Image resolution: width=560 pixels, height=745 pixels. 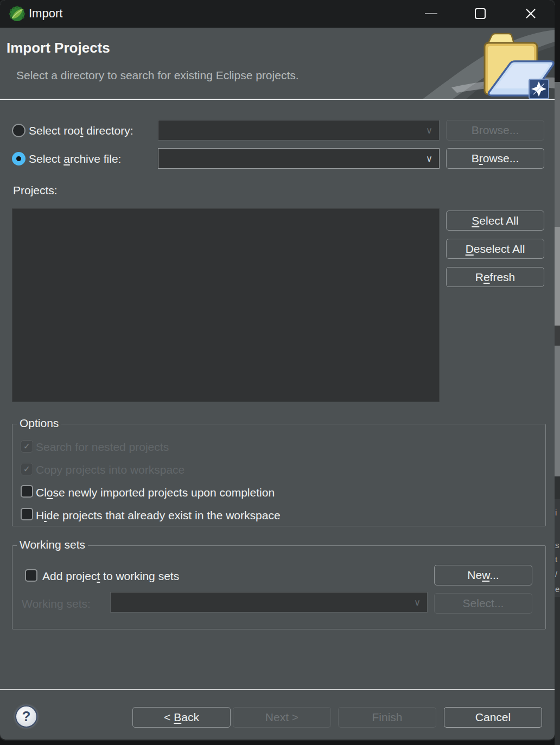 I want to click on minimize-button, so click(x=431, y=14).